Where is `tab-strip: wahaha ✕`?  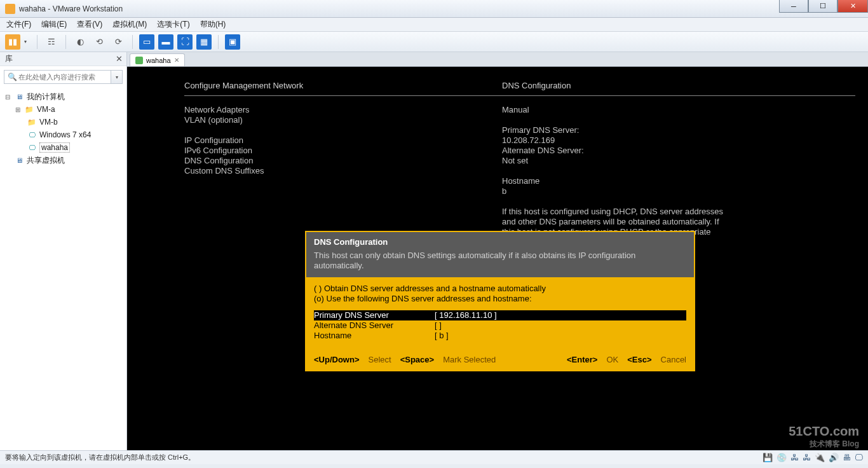
tab-strip: wahaha ✕ is located at coordinates (498, 59).